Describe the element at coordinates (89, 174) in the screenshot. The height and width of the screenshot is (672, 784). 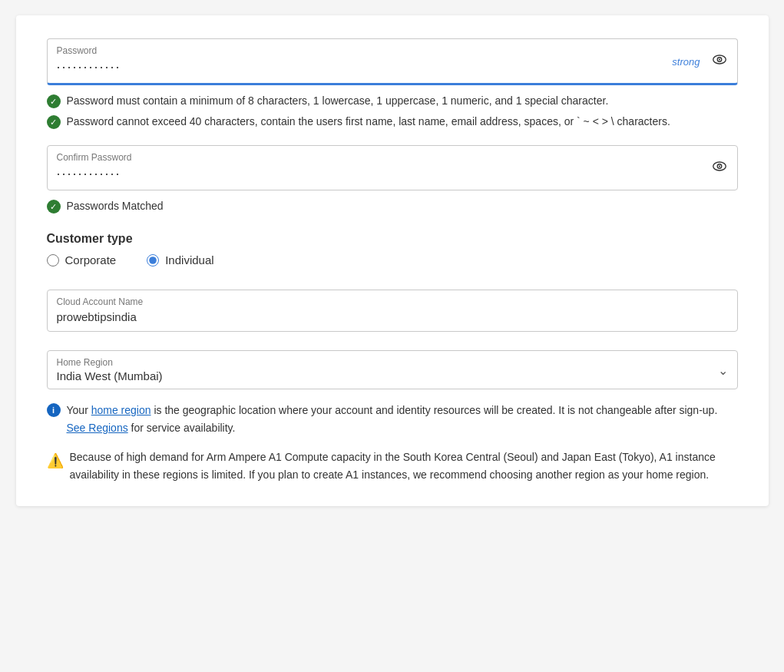
I see `confirm-password-dots: ············` at that location.